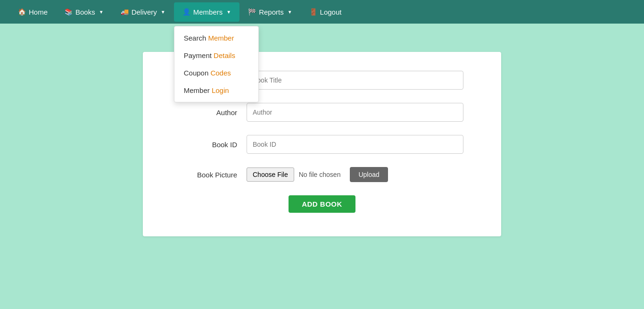 This screenshot has height=309, width=644. Describe the element at coordinates (322, 12) in the screenshot. I see `navbar: 🏠 Home 📚 Books ▼ 🚚 Delivery ▼ 👤 Members …` at that location.